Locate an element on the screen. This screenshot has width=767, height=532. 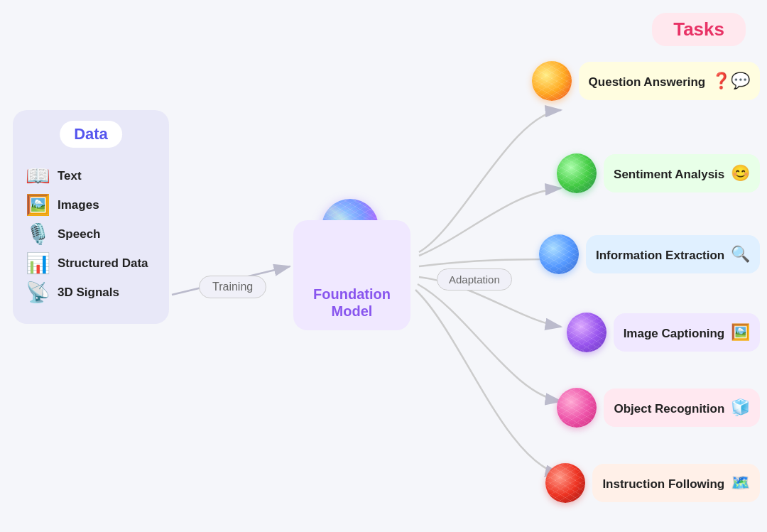
data-item-text: 📖 Text is located at coordinates (91, 176).